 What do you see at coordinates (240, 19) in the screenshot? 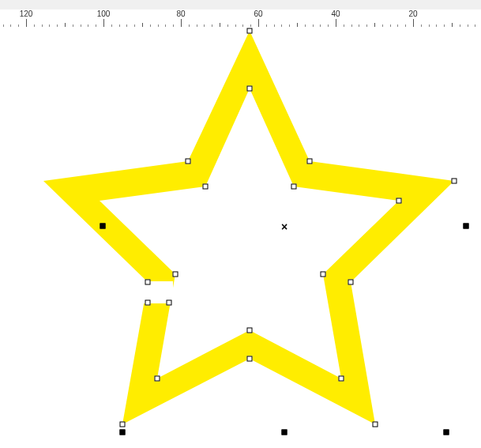
I see `horizontal-ruler: 12010080604020` at bounding box center [240, 19].